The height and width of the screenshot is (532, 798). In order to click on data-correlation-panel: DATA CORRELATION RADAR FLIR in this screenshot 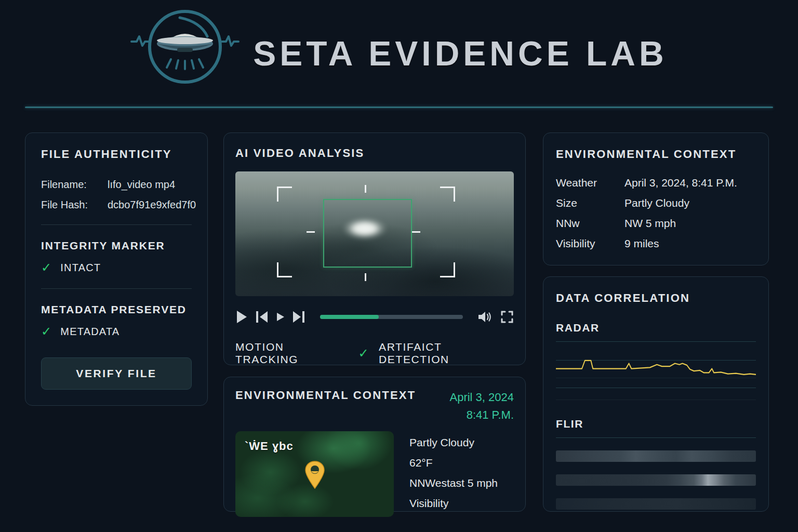, I will do `click(656, 394)`.